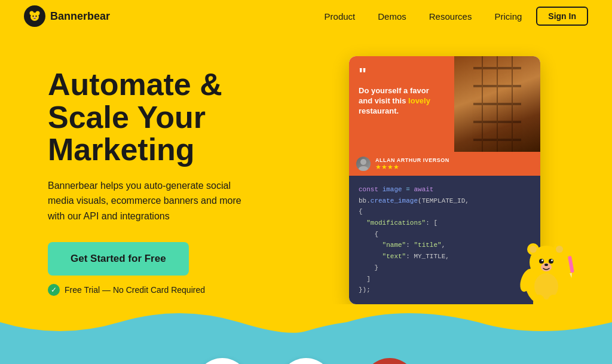 This screenshot has width=612, height=364. Describe the element at coordinates (546, 268) in the screenshot. I see `bear-mascot` at that location.